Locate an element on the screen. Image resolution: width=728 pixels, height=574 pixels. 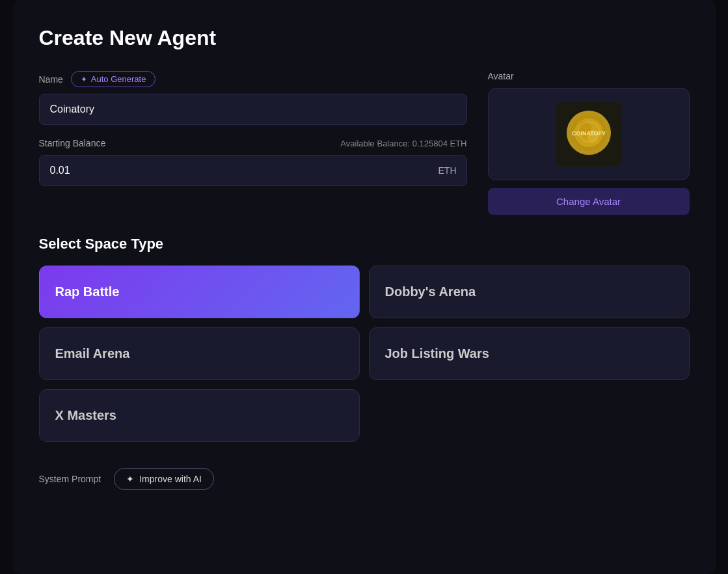
space-card-rap-battle: Rap Battle is located at coordinates (199, 292).